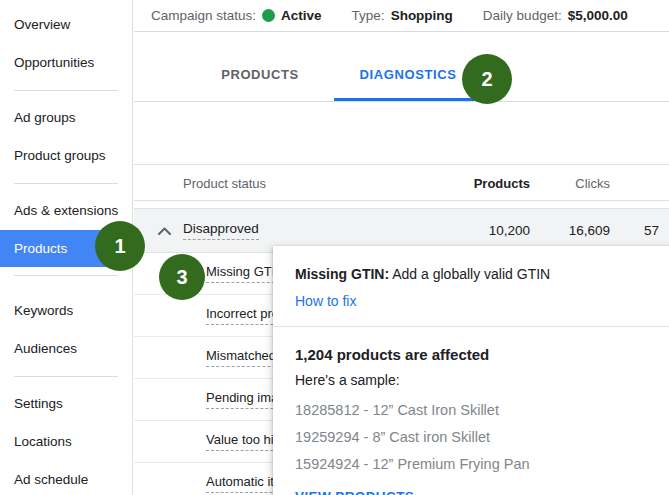  What do you see at coordinates (66, 349) in the screenshot?
I see `sidebar-item-audiences: Audiences` at bounding box center [66, 349].